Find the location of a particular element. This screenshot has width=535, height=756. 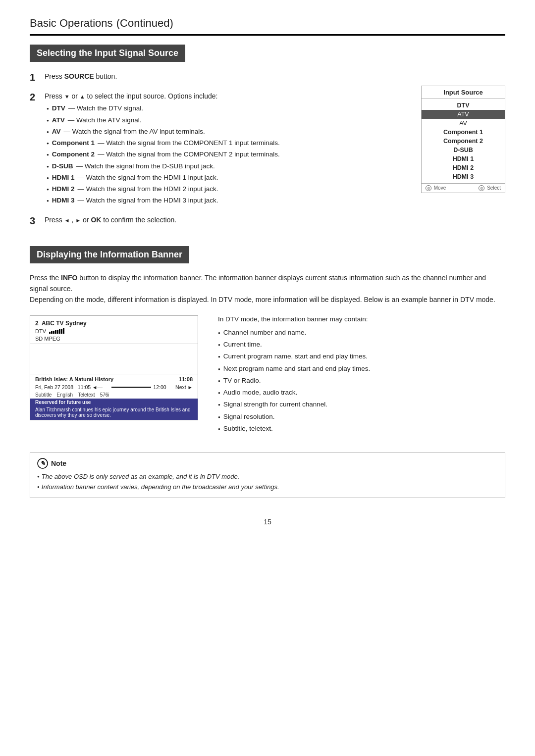

teletext-label: Teletext is located at coordinates (86, 395).